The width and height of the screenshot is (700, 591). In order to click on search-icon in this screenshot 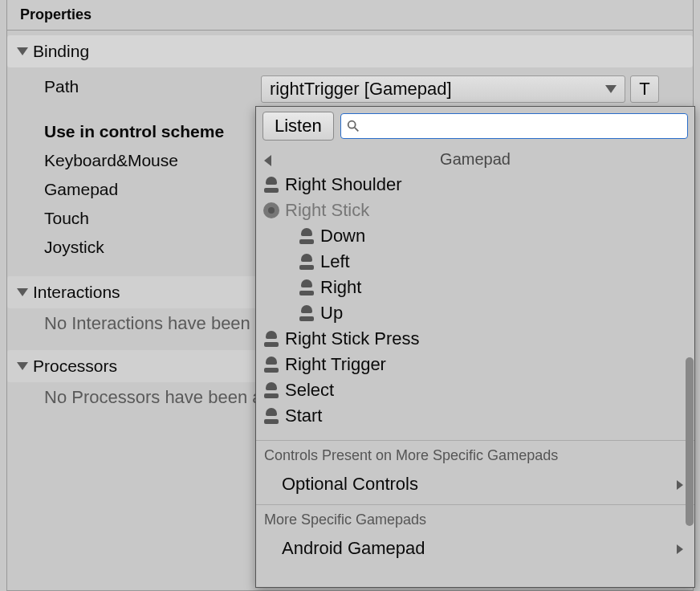, I will do `click(353, 126)`.